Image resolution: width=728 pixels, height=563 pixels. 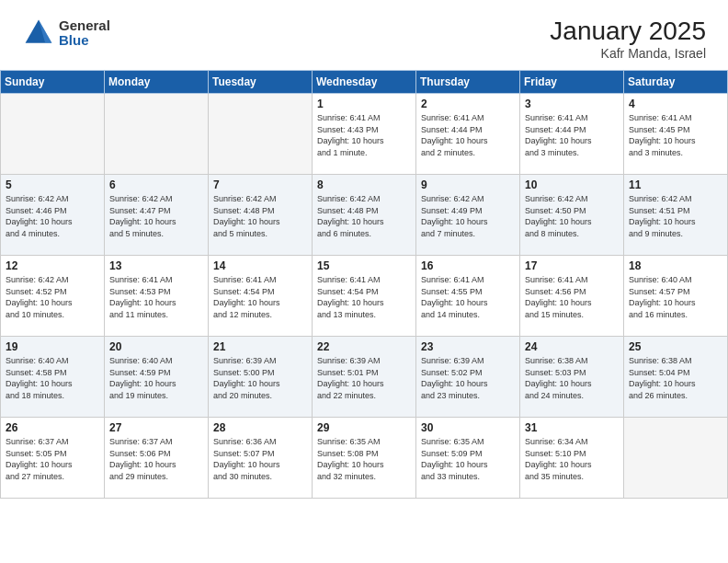 I want to click on calendar-cell: 9Sunrise: 6:42 AM Sunset: 4:49 PM Daylig…, so click(x=469, y=215).